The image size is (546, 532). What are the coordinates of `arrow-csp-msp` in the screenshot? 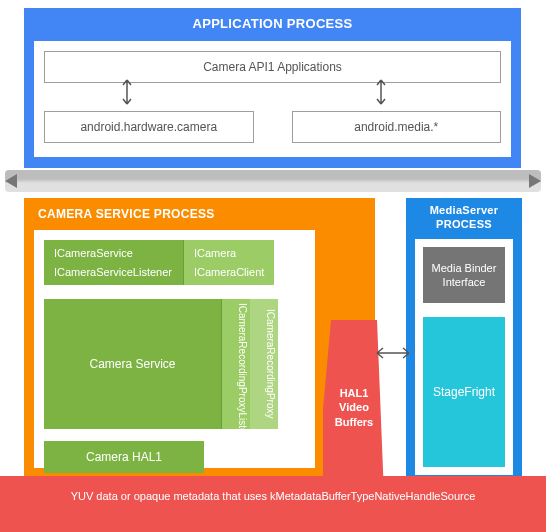 It's located at (393, 353).